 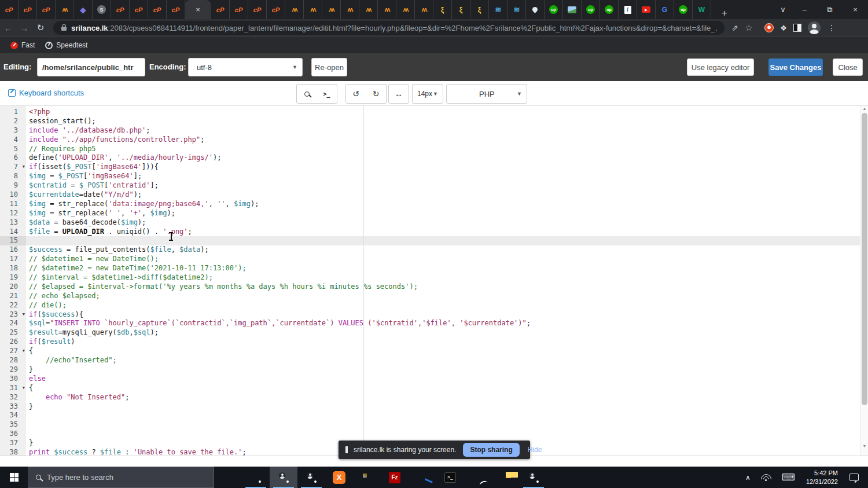 What do you see at coordinates (535, 450) in the screenshot?
I see `hide-sharing-banner-link: Hide` at bounding box center [535, 450].